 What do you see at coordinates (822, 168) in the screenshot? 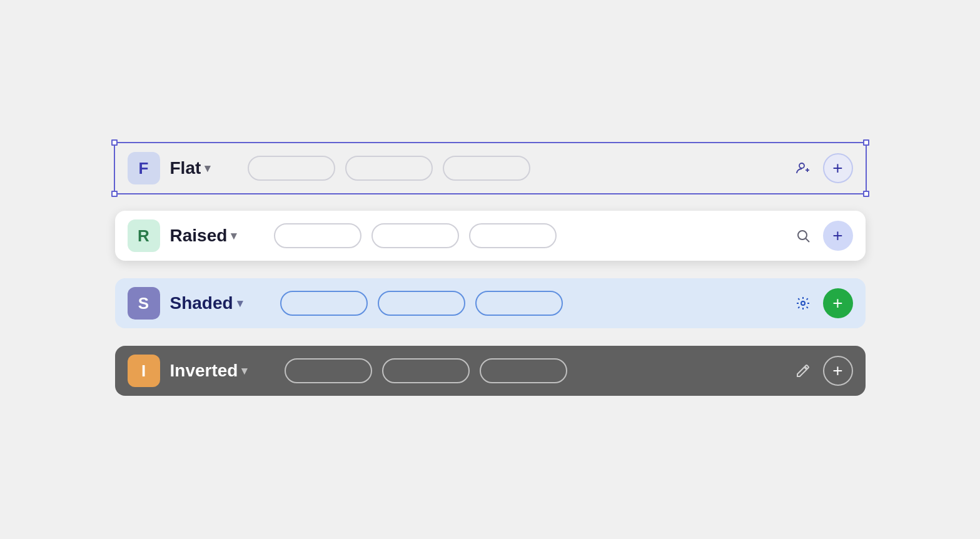
I see `nav-actions-flat: +` at bounding box center [822, 168].